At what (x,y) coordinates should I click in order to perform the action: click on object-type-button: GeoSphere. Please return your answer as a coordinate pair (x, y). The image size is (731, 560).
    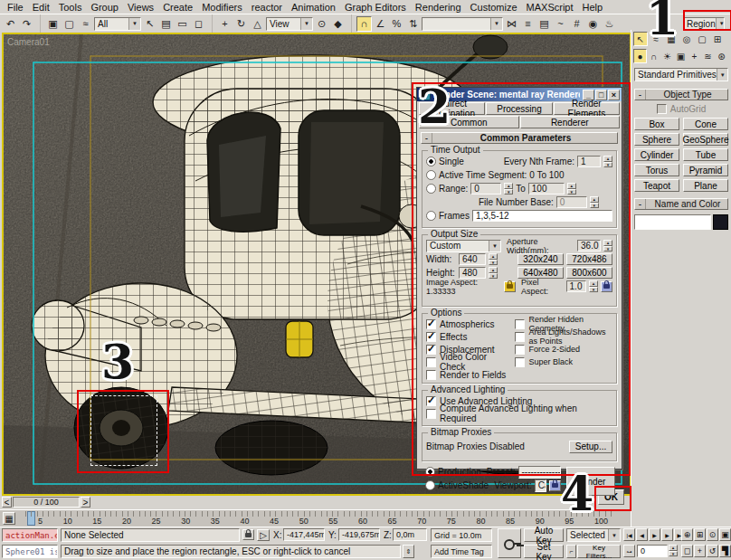
    Looking at the image, I should click on (706, 139).